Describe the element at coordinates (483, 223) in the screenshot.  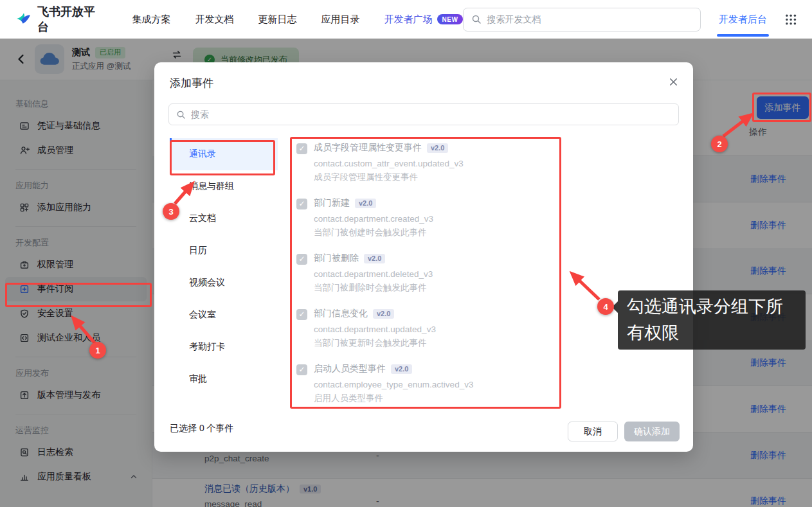
I see `event-item: ✓ 部门新建v2.0 contact.department.created_v3…` at that location.